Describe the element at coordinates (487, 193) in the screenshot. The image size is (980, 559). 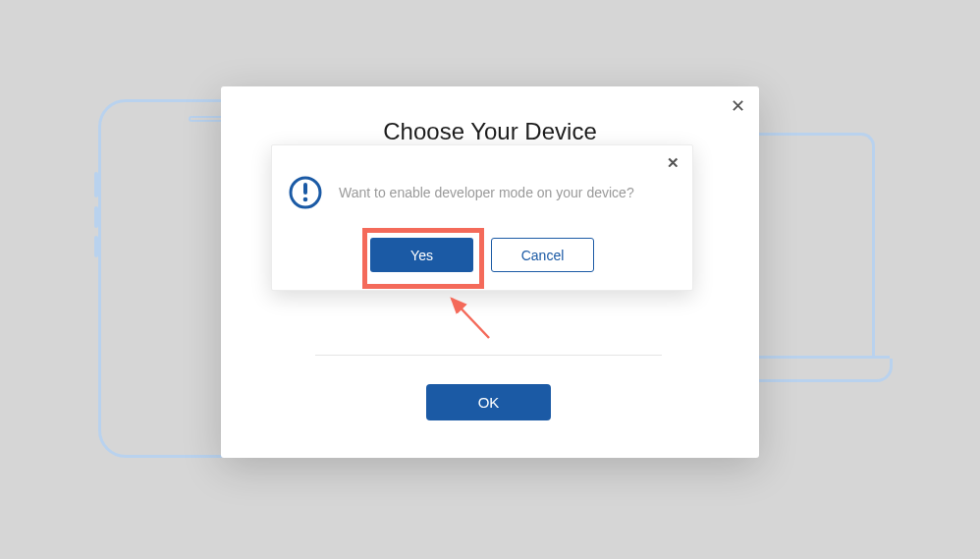
I see `confirm-message: Want to enable developer mode on your de…` at that location.